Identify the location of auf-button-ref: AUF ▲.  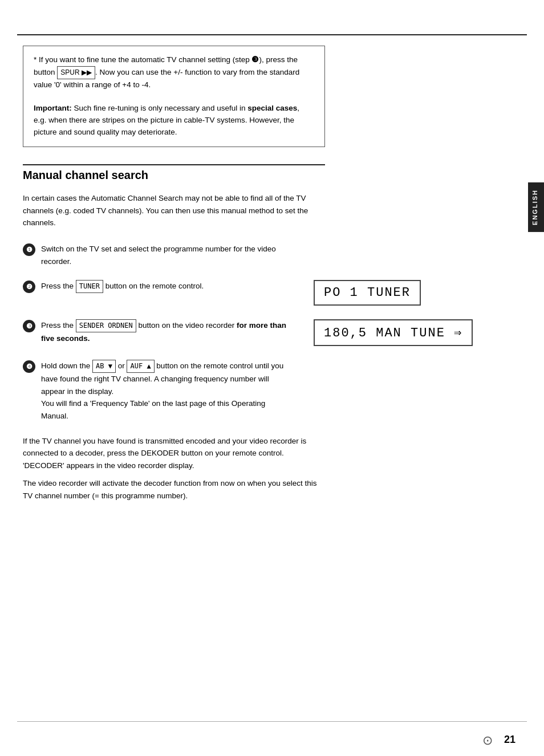
(140, 366).